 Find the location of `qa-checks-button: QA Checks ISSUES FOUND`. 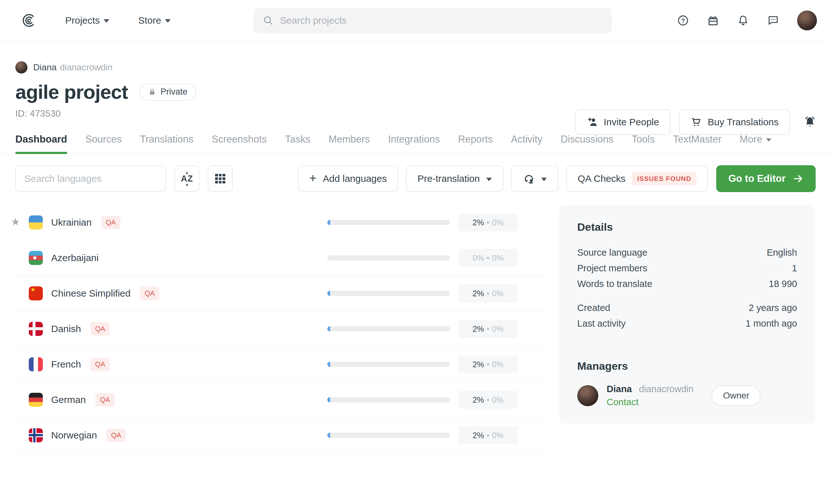

qa-checks-button: QA Checks ISSUES FOUND is located at coordinates (637, 179).